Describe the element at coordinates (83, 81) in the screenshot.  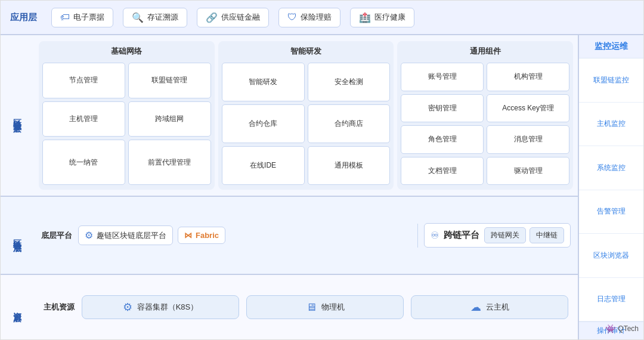
I see `node-mgmt: 节点管理` at that location.